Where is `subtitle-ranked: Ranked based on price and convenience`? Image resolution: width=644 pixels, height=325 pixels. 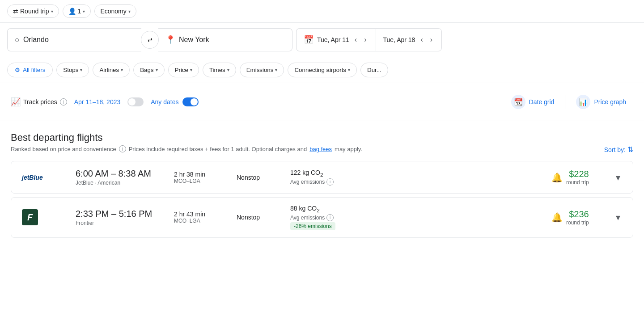
subtitle-ranked: Ranked based on price and convenience is located at coordinates (64, 149).